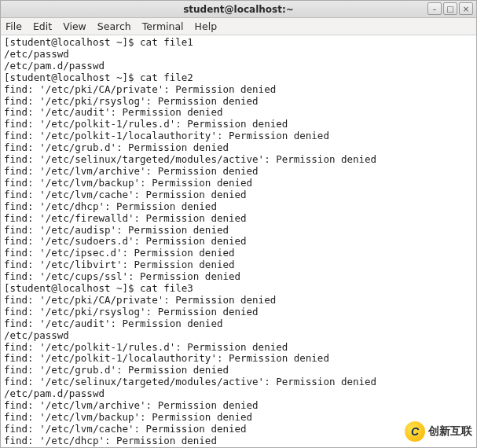 This screenshot has height=448, width=477. I want to click on watermark-logo-icon: C, so click(415, 431).